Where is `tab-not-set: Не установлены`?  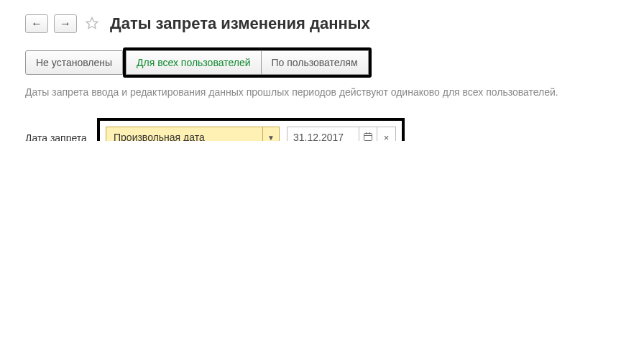
tab-not-set: Не установлены is located at coordinates (74, 63).